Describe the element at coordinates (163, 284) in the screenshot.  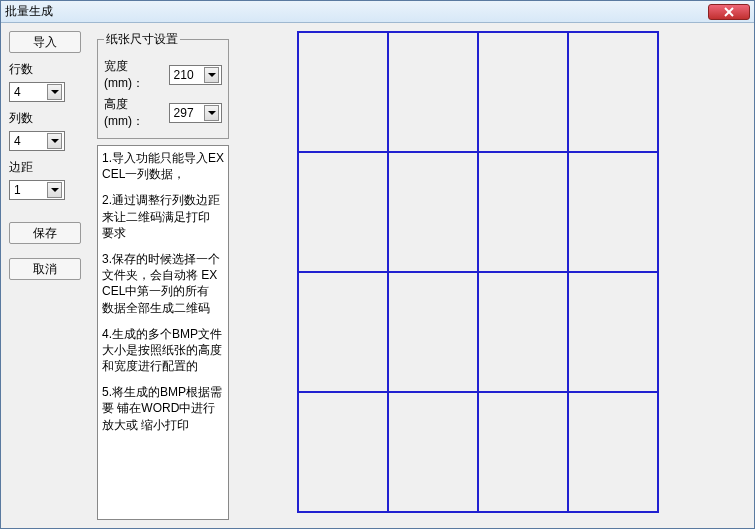
I see `readme-line: 3.保存的时候选择一个 文件夹，会自动将 EXCEL中第一列的所有 数据全部生成…` at that location.